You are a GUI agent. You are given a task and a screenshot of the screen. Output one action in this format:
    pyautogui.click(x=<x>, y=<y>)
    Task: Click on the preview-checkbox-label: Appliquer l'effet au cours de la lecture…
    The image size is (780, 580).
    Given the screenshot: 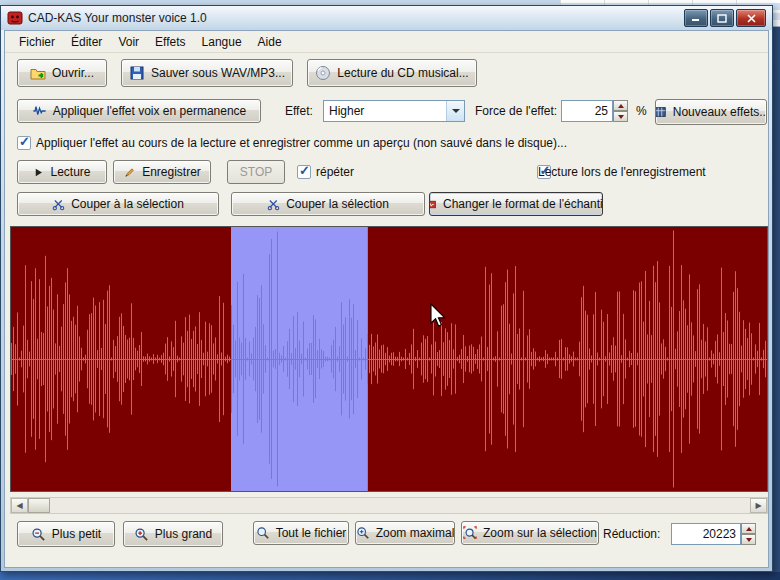 What is the action you would take?
    pyautogui.click(x=302, y=143)
    